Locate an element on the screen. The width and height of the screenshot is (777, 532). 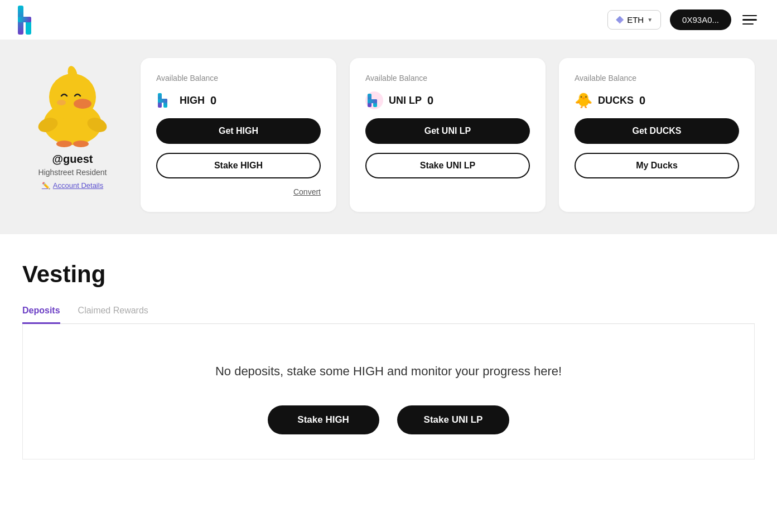
profile-left: @guest Highstreet Resident ✏️ Account De… is located at coordinates (73, 124).